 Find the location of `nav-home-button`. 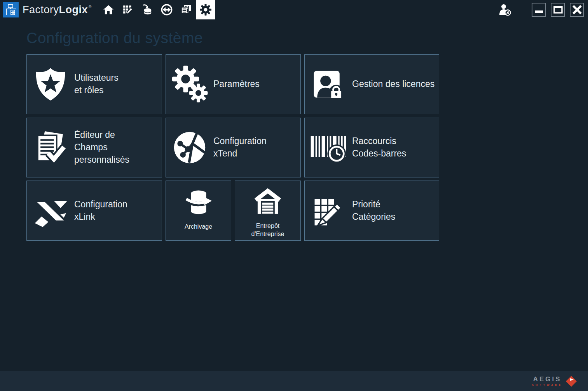

nav-home-button is located at coordinates (108, 10).